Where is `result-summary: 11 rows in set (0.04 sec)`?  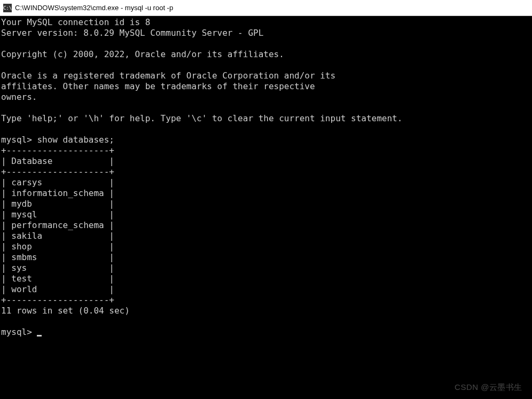 result-summary: 11 rows in set (0.04 sec) is located at coordinates (65, 311).